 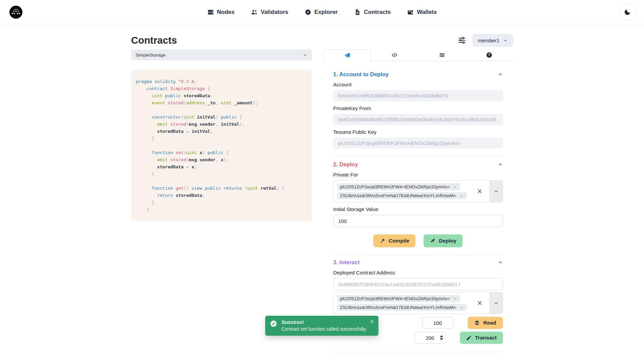 I want to click on toast-close-icon, so click(x=372, y=321).